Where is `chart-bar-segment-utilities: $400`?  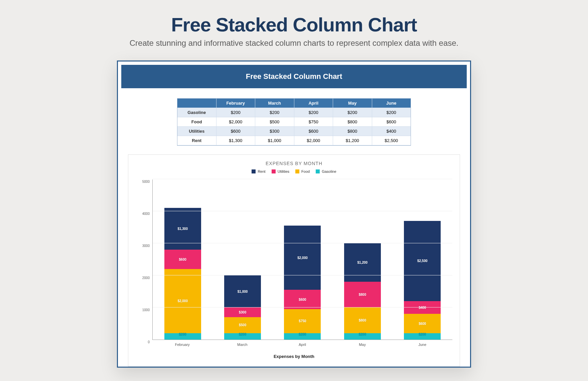 chart-bar-segment-utilities: $400 is located at coordinates (422, 307).